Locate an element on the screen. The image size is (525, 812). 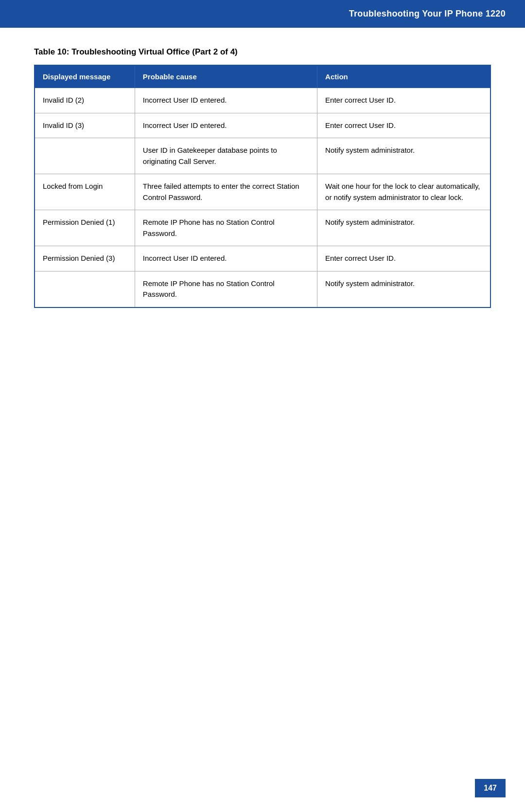
table-row: User ID in Gatekeeper database points to… is located at coordinates (262, 156).